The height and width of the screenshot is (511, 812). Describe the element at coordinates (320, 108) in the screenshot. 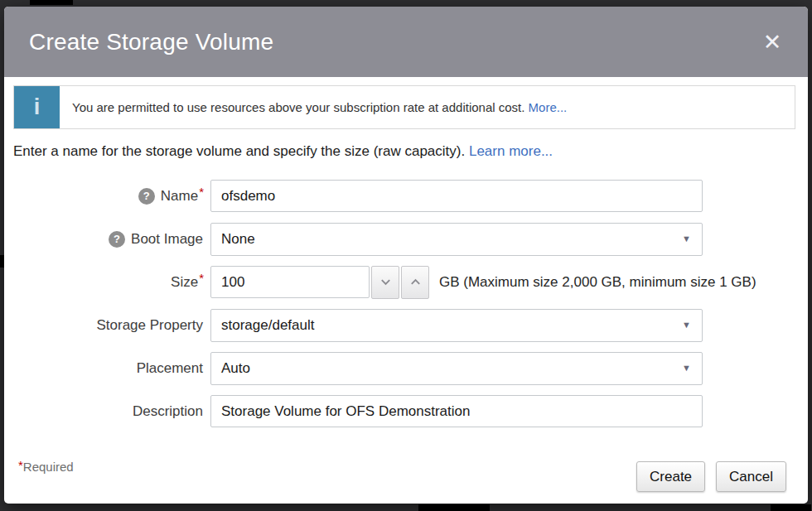

I see `banner-text: You are permitted to use resources above…` at that location.